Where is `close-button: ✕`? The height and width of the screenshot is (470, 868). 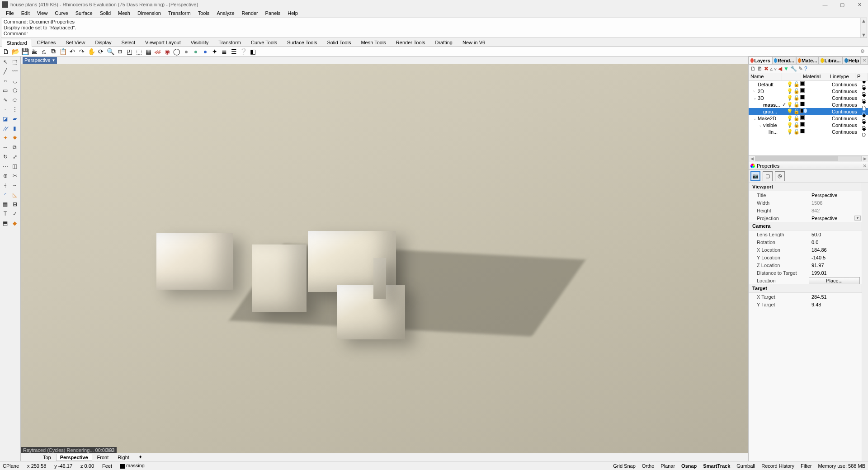 close-button: ✕ is located at coordinates (859, 5).